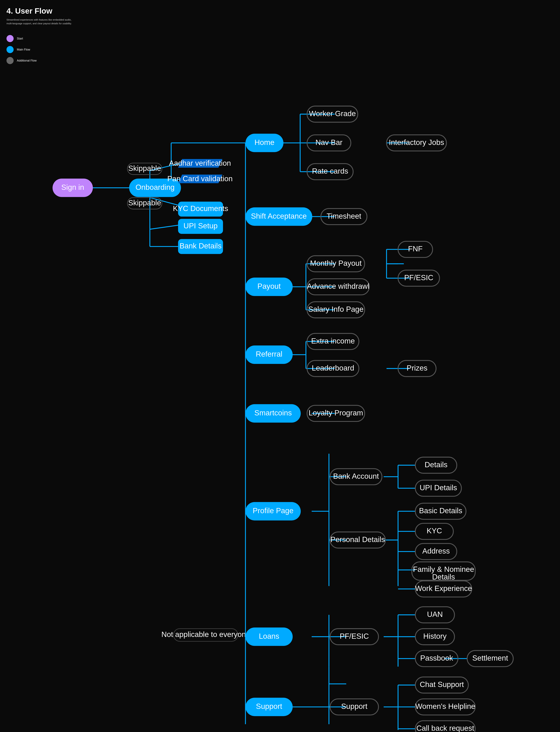 The image size is (560, 732). What do you see at coordinates (441, 510) in the screenshot?
I see `svg-text: Basic Details` at bounding box center [441, 510].